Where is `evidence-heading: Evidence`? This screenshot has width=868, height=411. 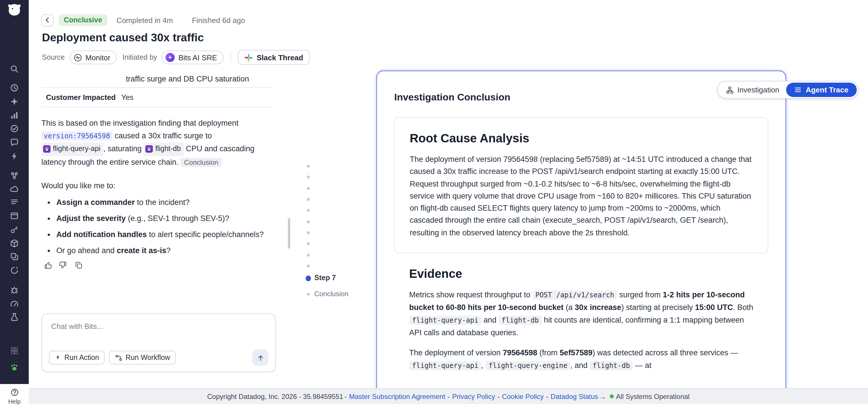
evidence-heading: Evidence is located at coordinates (581, 274).